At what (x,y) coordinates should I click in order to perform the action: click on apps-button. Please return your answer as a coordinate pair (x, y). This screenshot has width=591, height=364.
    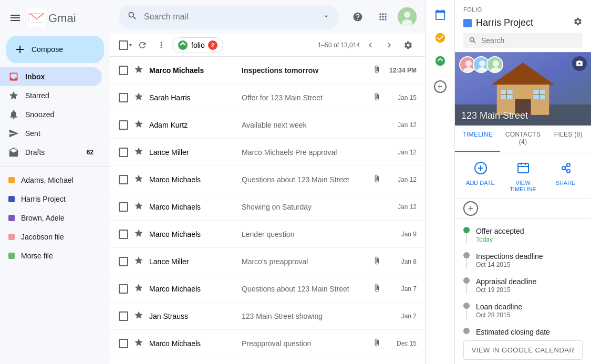
    Looking at the image, I should click on (383, 17).